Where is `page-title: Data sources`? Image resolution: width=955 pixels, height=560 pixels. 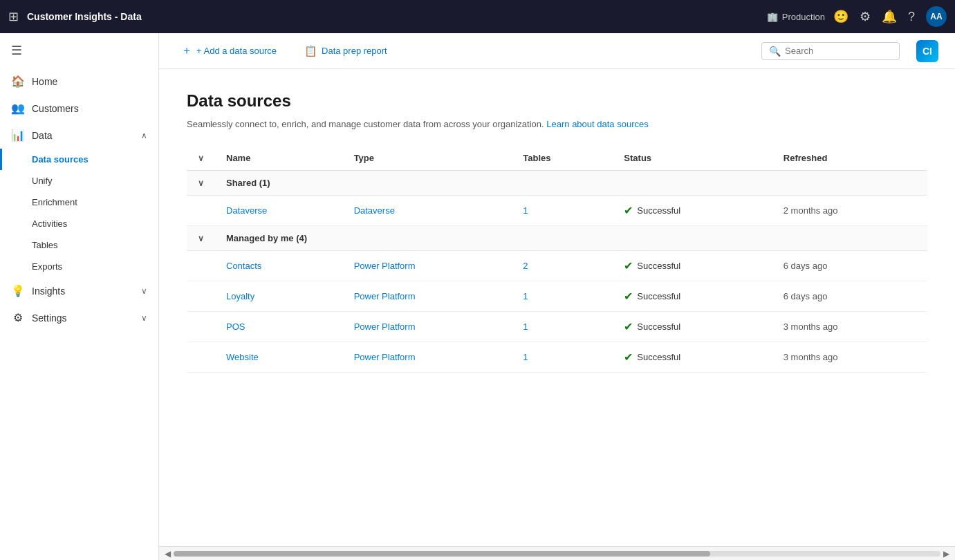 page-title: Data sources is located at coordinates (557, 101).